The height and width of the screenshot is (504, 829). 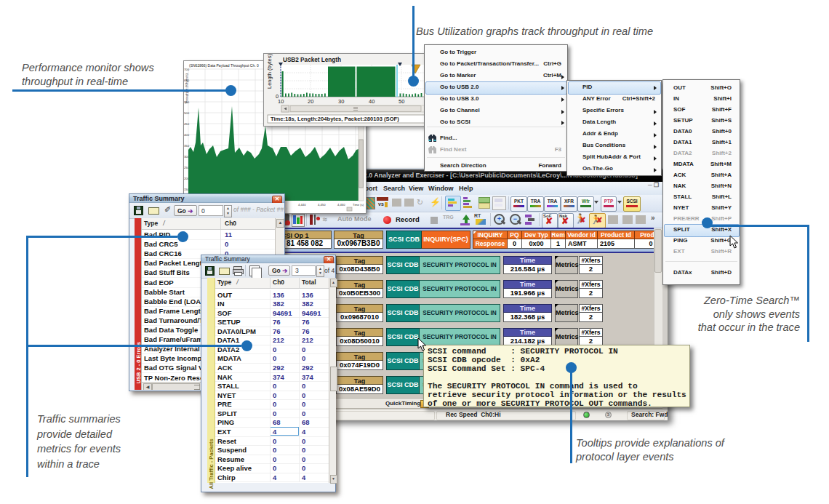 What do you see at coordinates (187, 135) in the screenshot?
I see `svg-text: 400` at bounding box center [187, 135].